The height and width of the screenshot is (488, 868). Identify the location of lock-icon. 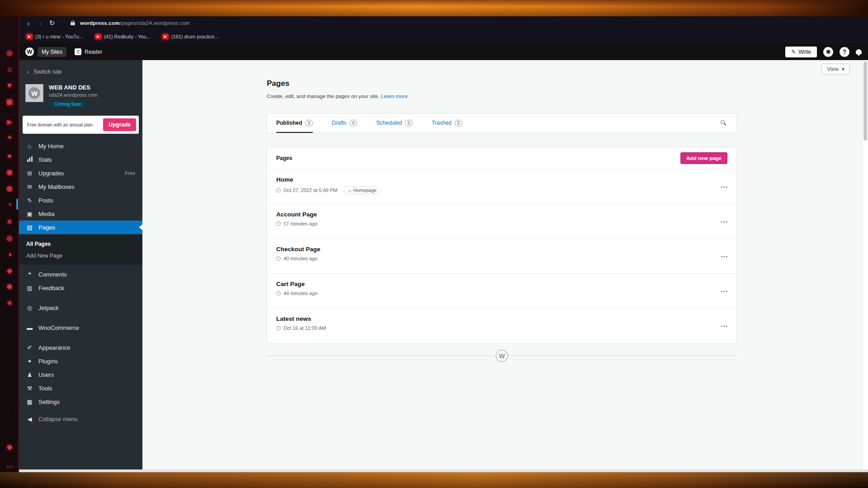
(73, 23).